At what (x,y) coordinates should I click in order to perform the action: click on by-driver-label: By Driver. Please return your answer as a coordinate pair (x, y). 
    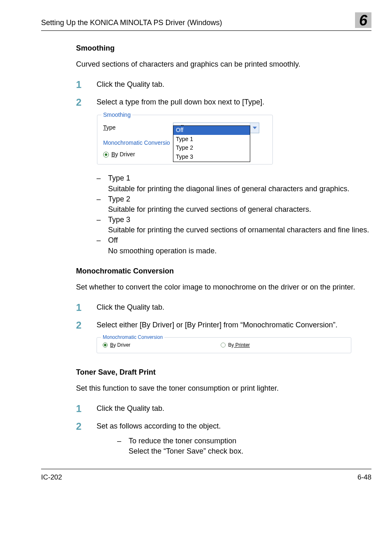
    Looking at the image, I should click on (120, 345).